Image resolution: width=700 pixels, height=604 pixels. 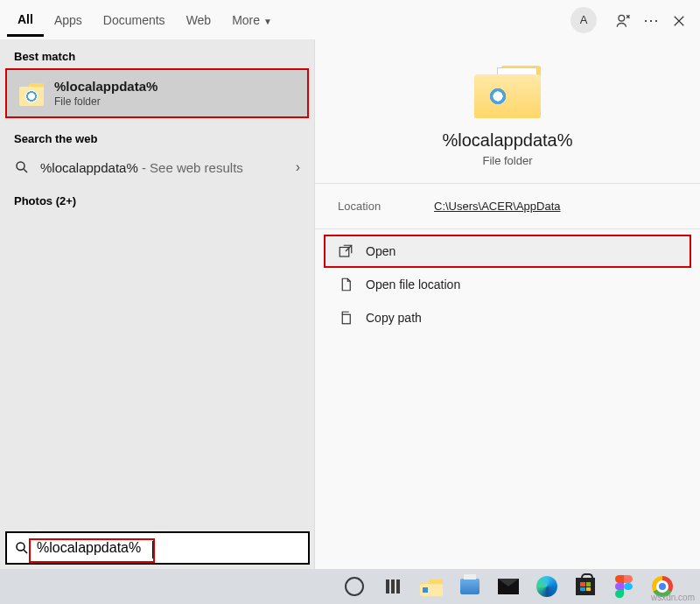 I want to click on photos-heading: Photos (2+), so click(x=158, y=198).